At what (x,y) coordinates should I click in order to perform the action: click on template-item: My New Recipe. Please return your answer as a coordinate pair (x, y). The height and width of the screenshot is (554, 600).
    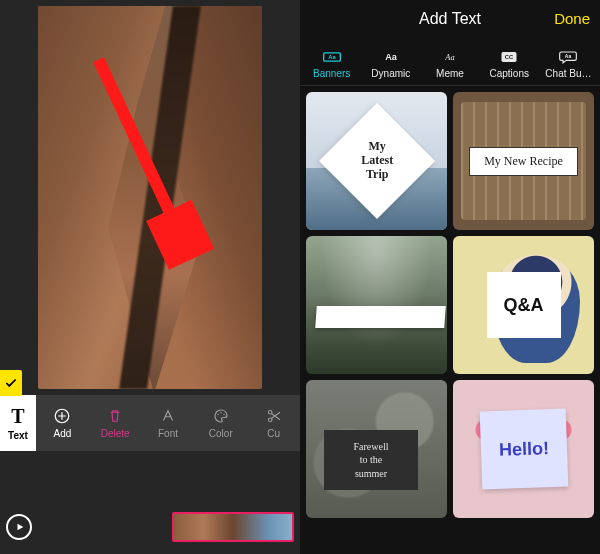
    Looking at the image, I should click on (524, 161).